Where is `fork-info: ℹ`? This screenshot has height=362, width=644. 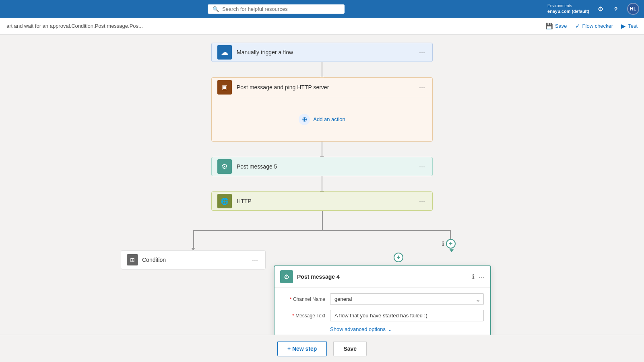 fork-info: ℹ is located at coordinates (443, 244).